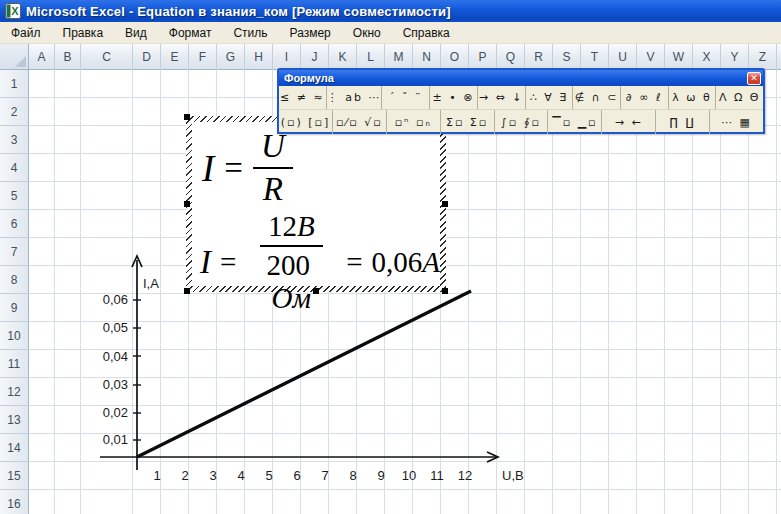 The image size is (781, 514). What do you see at coordinates (371, 57) in the screenshot?
I see `column-header-L: L` at bounding box center [371, 57].